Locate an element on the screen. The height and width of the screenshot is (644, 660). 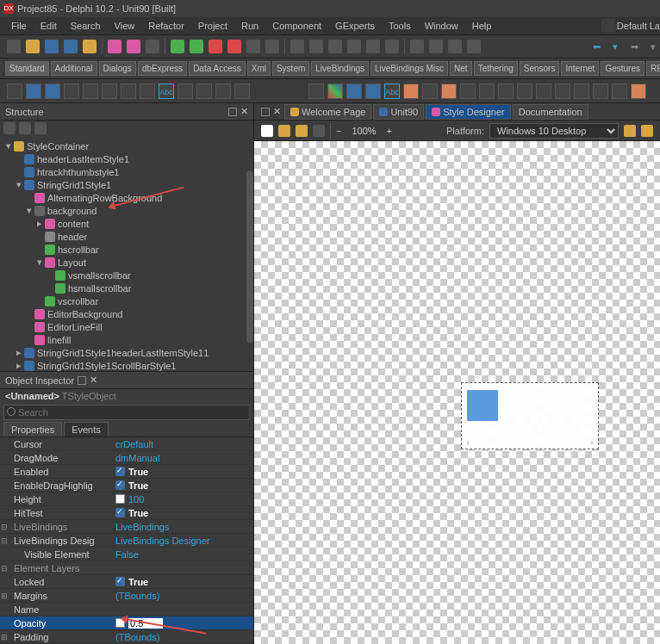
palette-tab-sensors: Sensors is located at coordinates (539, 69).